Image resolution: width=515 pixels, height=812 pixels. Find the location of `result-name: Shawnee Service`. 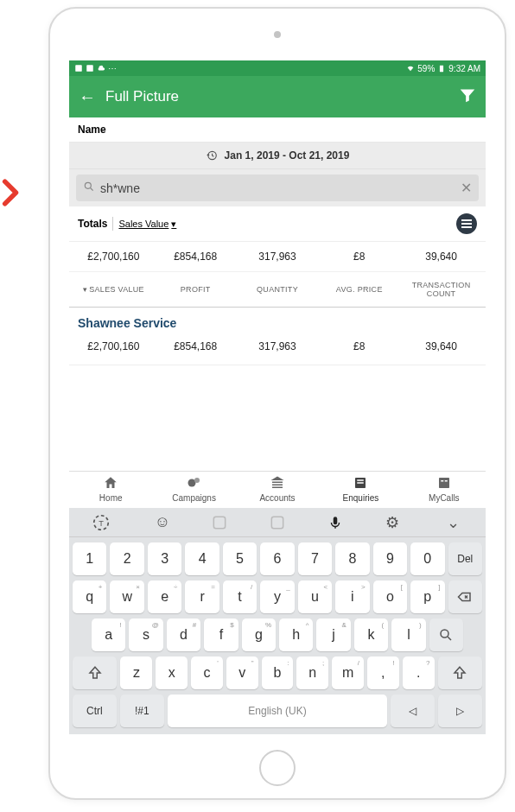

result-name: Shawnee Service is located at coordinates (277, 320).